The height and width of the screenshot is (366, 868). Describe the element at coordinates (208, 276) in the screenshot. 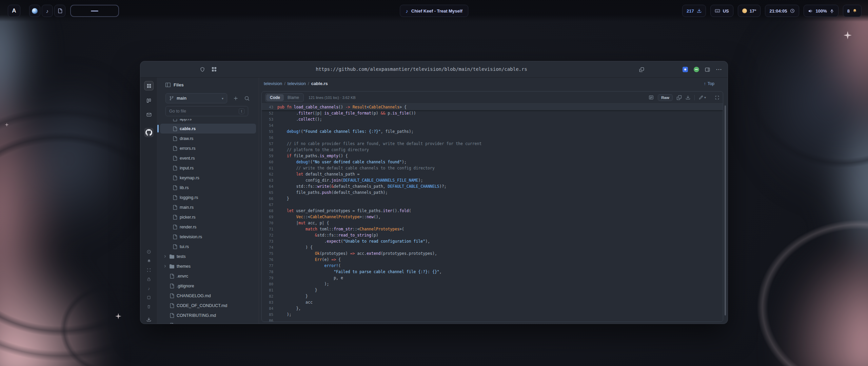

I see `tree-item-.envrc: .envrc` at that location.